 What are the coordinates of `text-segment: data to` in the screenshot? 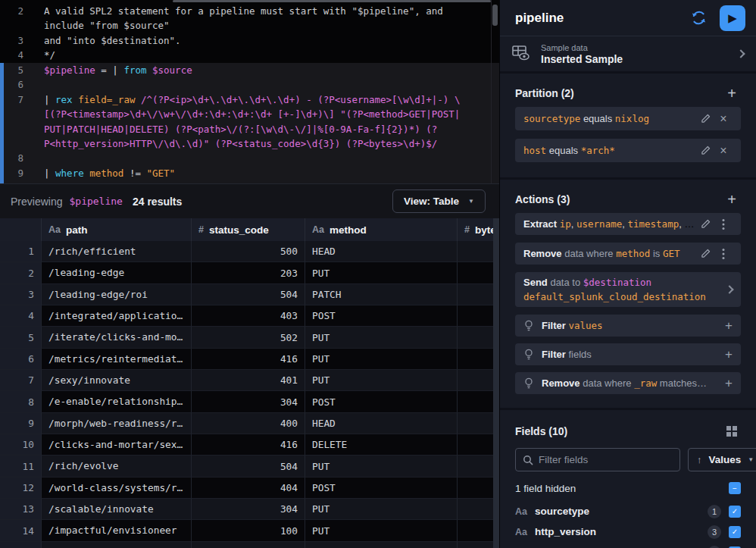 It's located at (565, 282).